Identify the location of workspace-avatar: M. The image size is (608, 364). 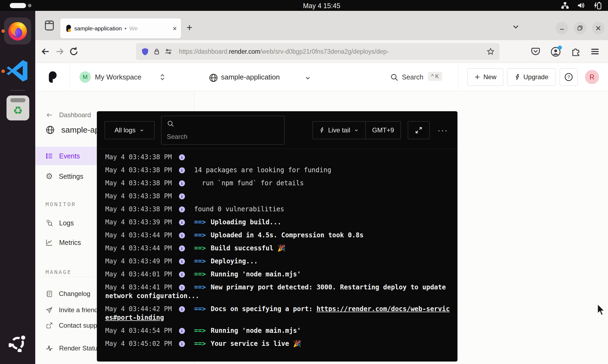
(85, 77).